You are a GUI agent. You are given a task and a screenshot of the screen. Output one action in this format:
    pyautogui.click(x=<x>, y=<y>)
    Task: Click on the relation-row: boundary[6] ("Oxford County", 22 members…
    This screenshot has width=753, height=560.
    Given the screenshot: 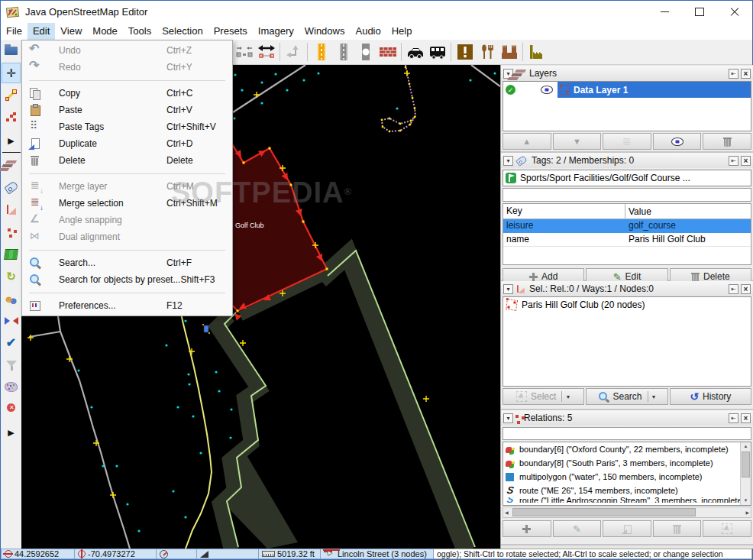 What is the action you would take?
    pyautogui.click(x=622, y=449)
    